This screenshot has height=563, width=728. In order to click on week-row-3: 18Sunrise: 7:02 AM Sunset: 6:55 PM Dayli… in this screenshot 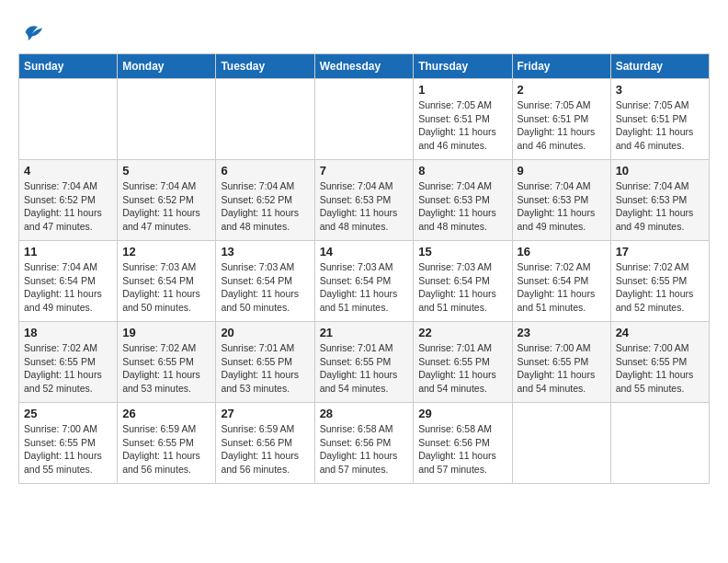, I will do `click(364, 362)`.